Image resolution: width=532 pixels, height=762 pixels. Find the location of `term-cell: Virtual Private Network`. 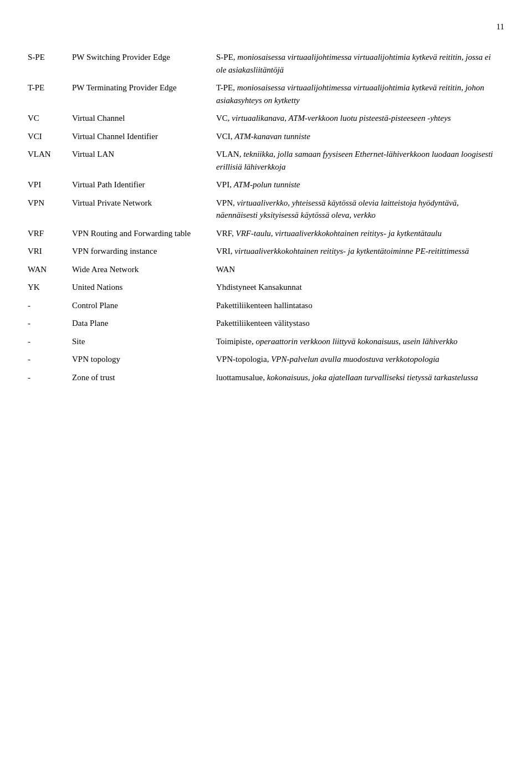

term-cell: Virtual Private Network is located at coordinates (144, 209).